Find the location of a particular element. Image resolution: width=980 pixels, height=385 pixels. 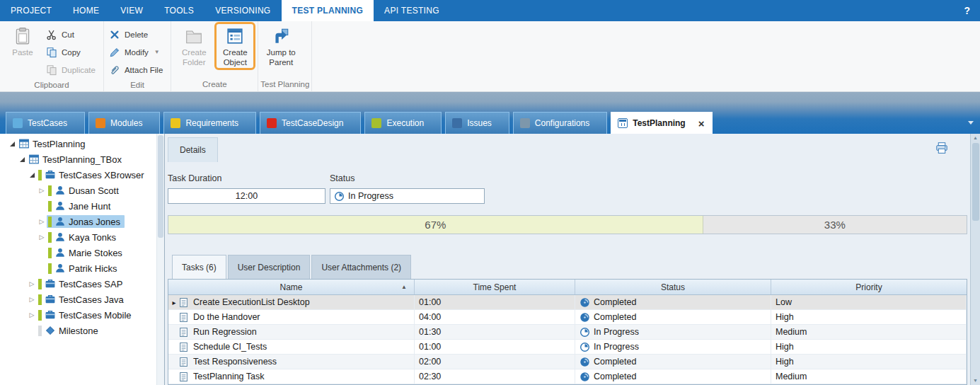

menu-item-project: PROJECT is located at coordinates (31, 11).